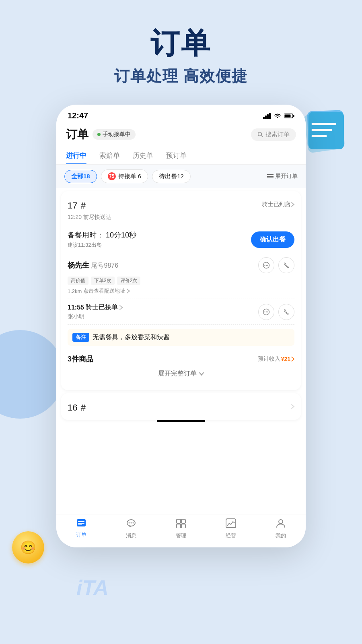  What do you see at coordinates (231, 529) in the screenshot?
I see `nav-business: 经营` at bounding box center [231, 529].